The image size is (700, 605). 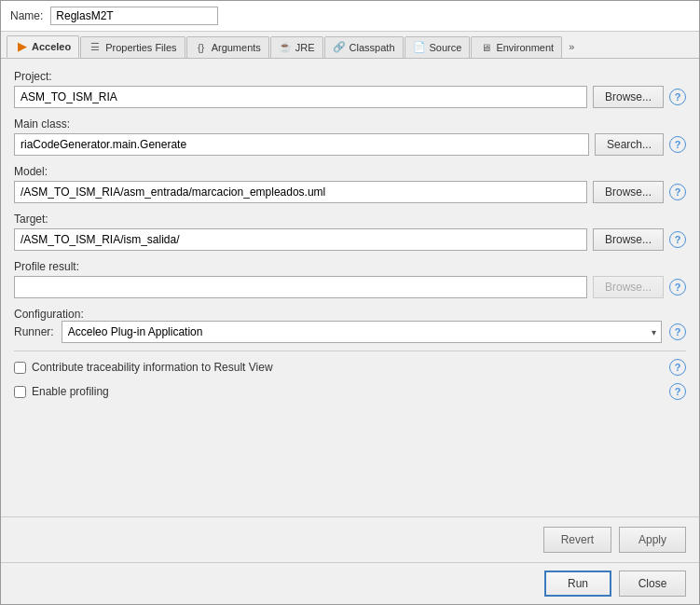 What do you see at coordinates (350, 144) in the screenshot?
I see `main-class-field-group: Search... ?` at bounding box center [350, 144].